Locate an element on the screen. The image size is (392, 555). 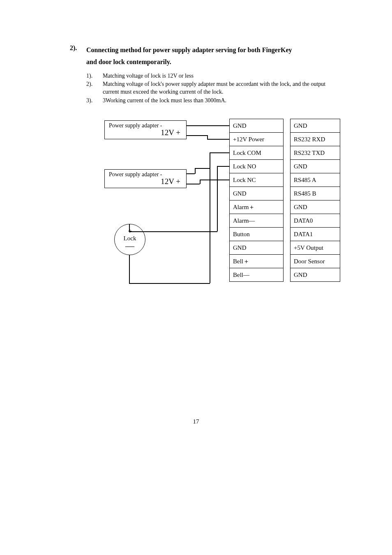
pin-label: RS485 B is located at coordinates (315, 194).